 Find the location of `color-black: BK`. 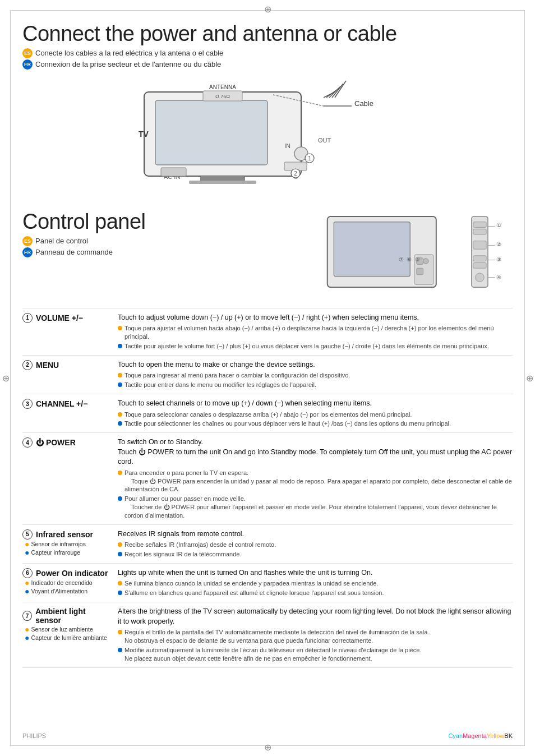

color-black: BK is located at coordinates (508, 736).